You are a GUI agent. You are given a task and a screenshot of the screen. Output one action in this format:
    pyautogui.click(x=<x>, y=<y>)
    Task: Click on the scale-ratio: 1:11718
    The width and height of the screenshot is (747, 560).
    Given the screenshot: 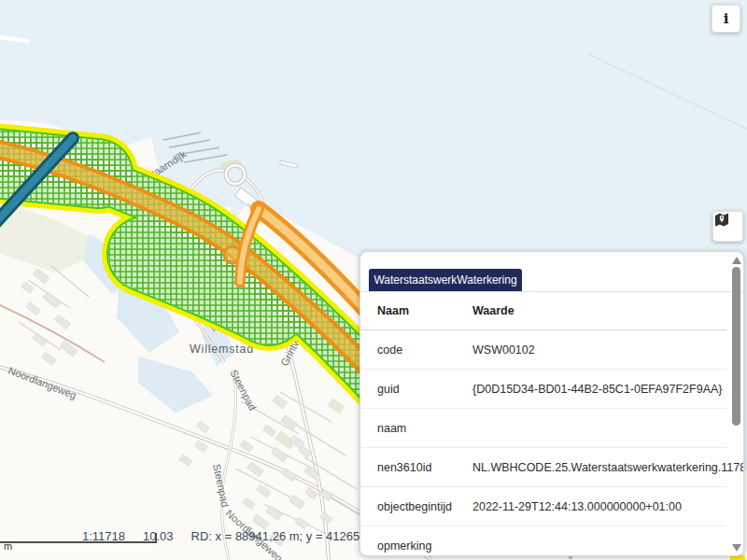 What is the action you would take?
    pyautogui.click(x=104, y=536)
    